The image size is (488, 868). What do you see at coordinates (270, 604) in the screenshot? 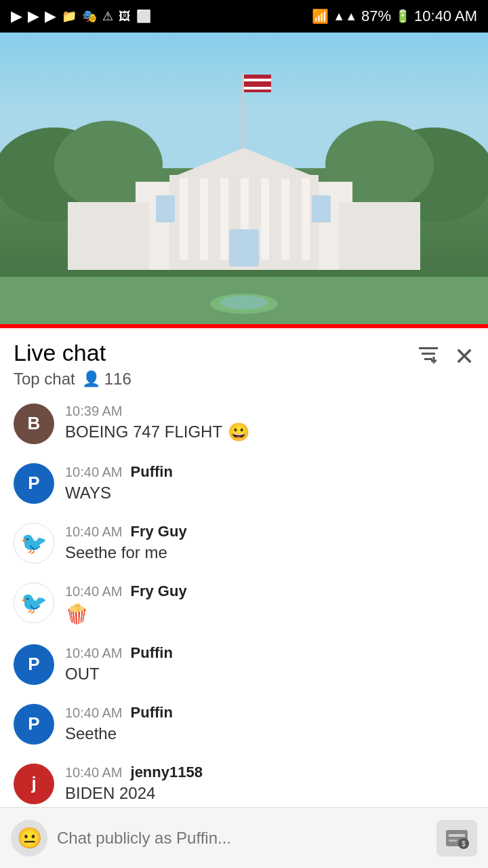
I see `message-body: 10:40 AM Fry Guy 🍿` at bounding box center [270, 604].